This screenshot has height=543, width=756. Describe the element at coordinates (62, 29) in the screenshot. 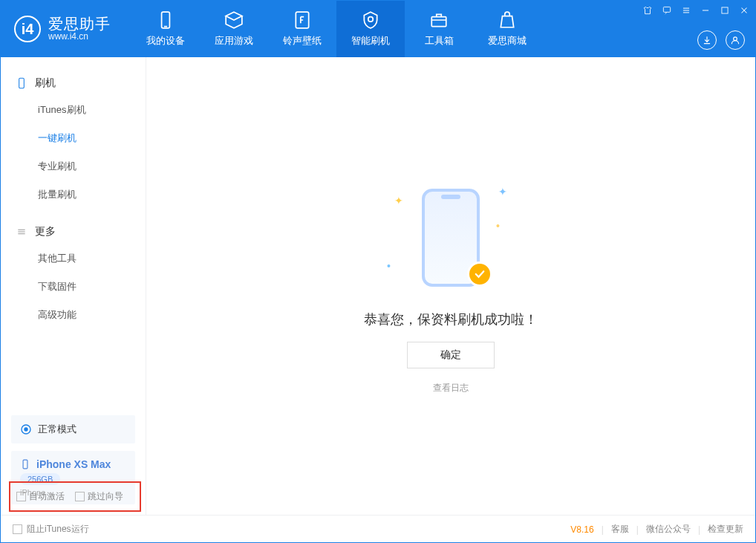

I see `app-logo: i4 爱思助手 www.i4.cn` at that location.